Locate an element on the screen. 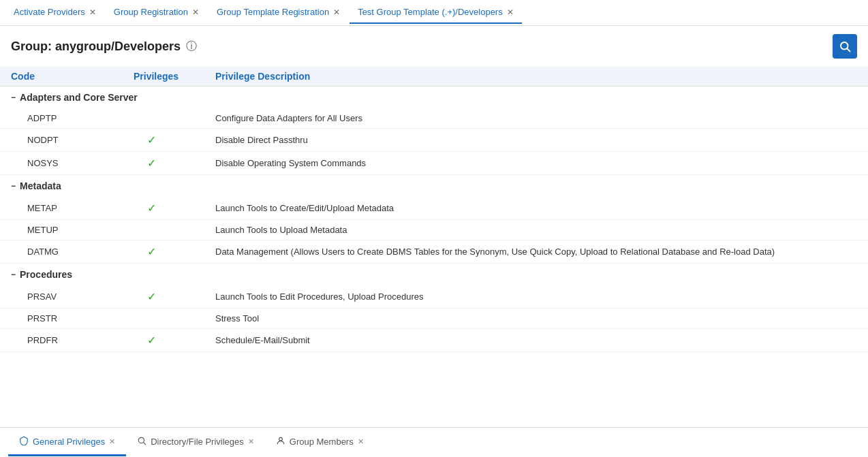 This screenshot has height=457, width=868. table-header: Code Privileges Privilege Description is located at coordinates (434, 76).